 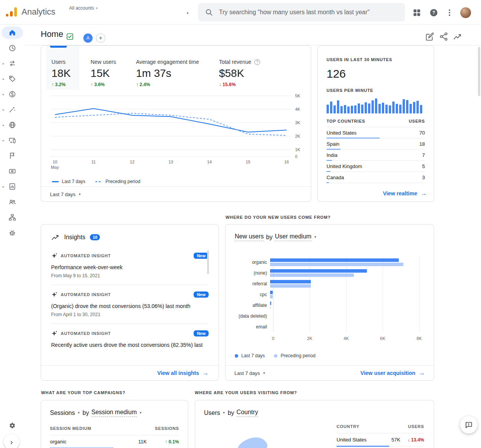 What do you see at coordinates (125, 333) in the screenshot?
I see `insight-kind: AUTOMATED INSIGHT` at bounding box center [125, 333].